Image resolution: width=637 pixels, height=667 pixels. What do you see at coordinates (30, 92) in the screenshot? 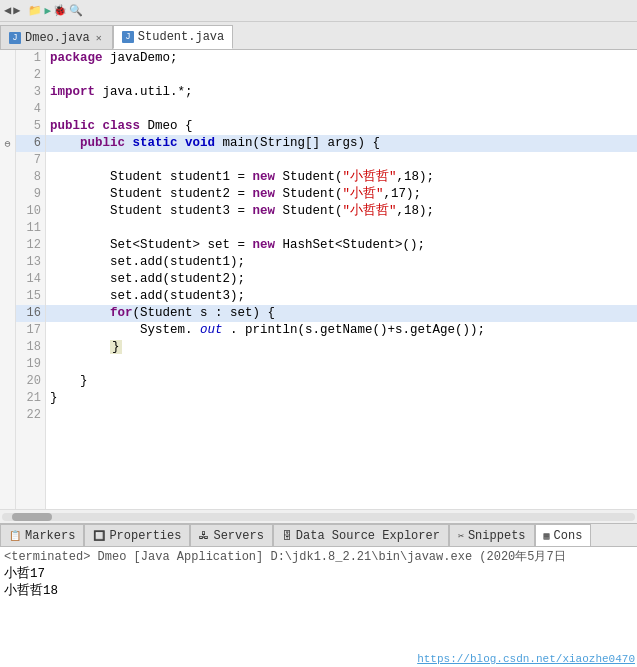
I see `linenum-3: 3` at bounding box center [30, 92].